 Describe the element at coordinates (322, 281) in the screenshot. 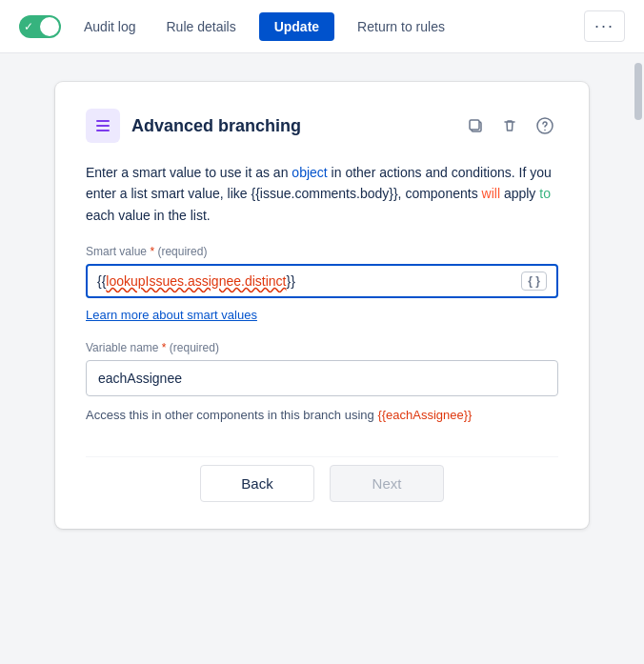

I see `smart-value-input-wrapper: {{lookupIssues.assignee.distinct}} { }` at that location.